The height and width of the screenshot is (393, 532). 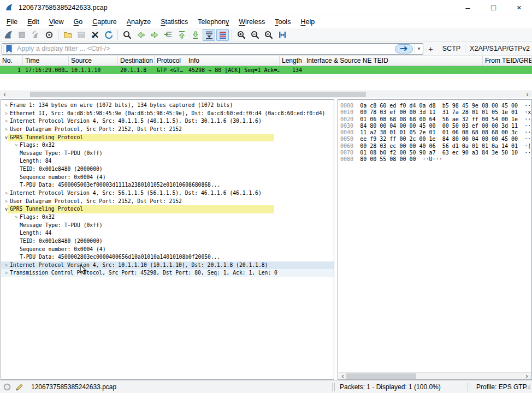 What do you see at coordinates (22, 35) in the screenshot?
I see `stop-capture-button` at bounding box center [22, 35].